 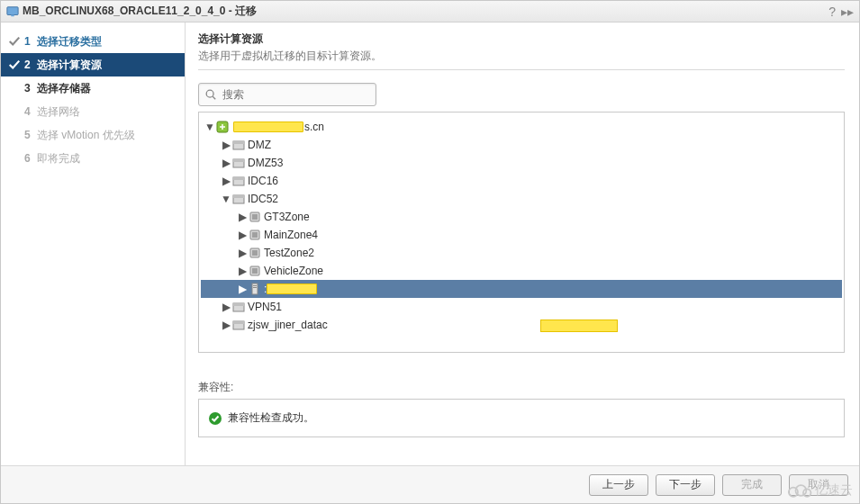 What do you see at coordinates (521, 325) in the screenshot?
I see `tree-node-zjsw_jiner_datac: ▶zjsw_jiner_datac` at bounding box center [521, 325].